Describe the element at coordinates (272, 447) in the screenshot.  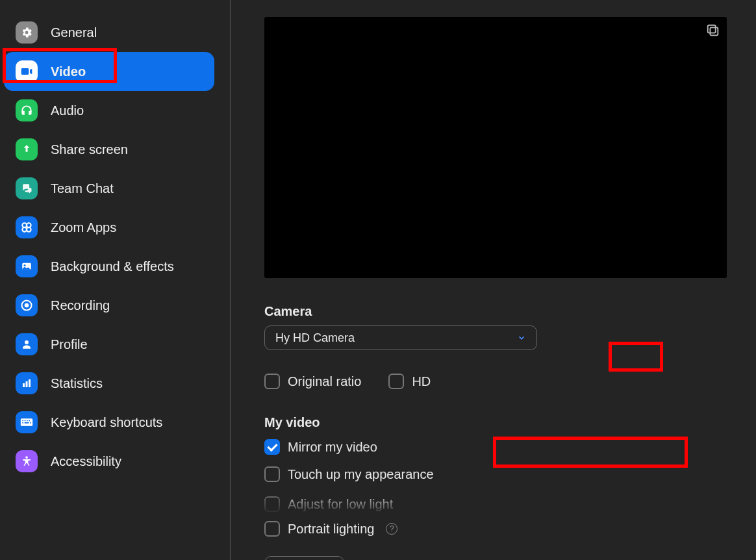
I see `mirror-video-checkbox` at that location.